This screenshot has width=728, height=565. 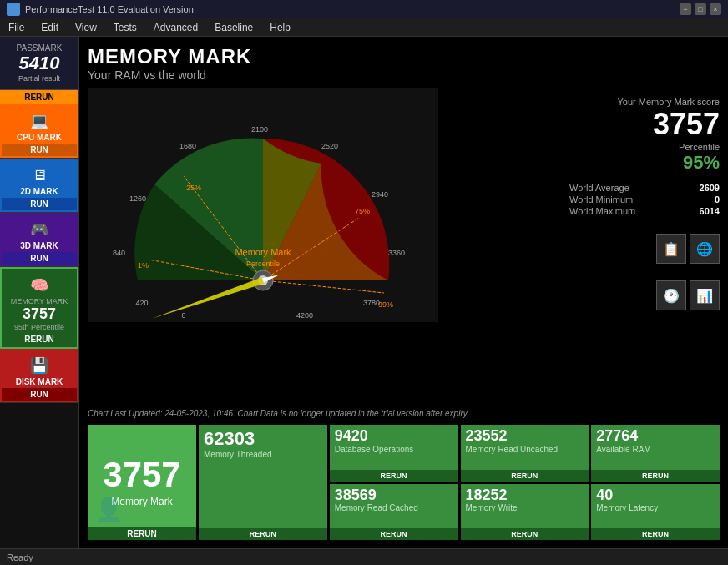 What do you see at coordinates (404, 414) in the screenshot?
I see `chart-notice: Chart Last Updated: 24-05-2023, 10:46. C…` at bounding box center [404, 414].